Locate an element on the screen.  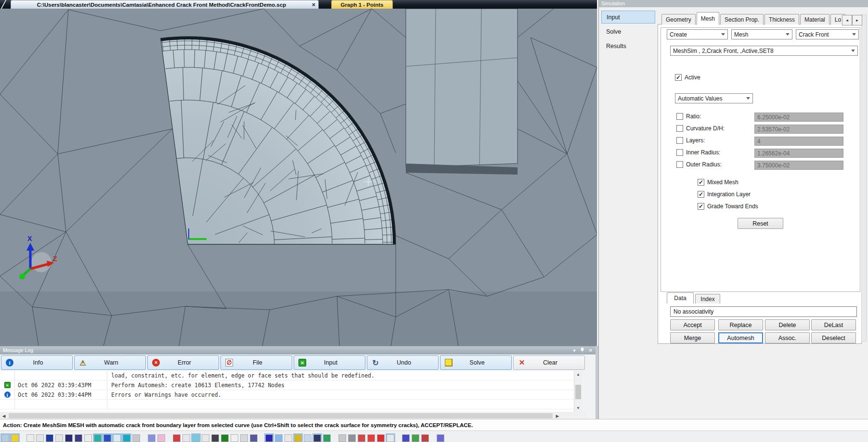
mixed-mesh-checkbox: ✓ is located at coordinates (701, 182).